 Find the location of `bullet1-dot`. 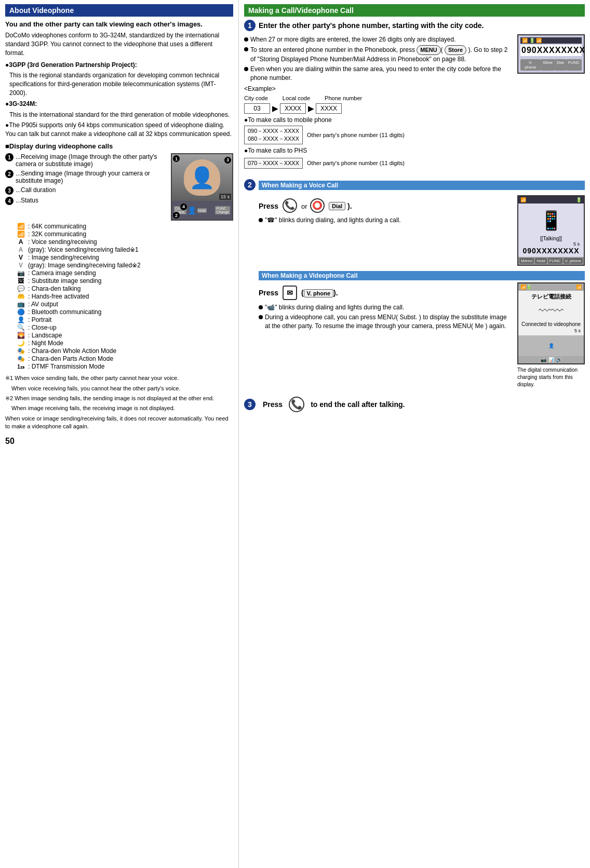

bullet1-dot is located at coordinates (246, 39).